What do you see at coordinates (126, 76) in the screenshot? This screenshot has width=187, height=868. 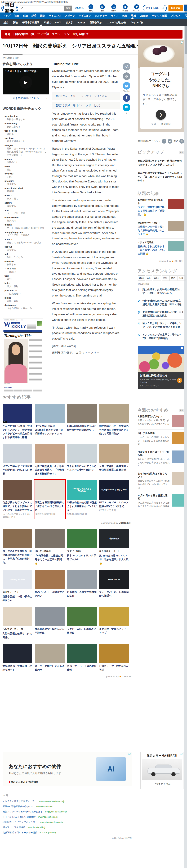 I see `print-button` at bounding box center [126, 76].